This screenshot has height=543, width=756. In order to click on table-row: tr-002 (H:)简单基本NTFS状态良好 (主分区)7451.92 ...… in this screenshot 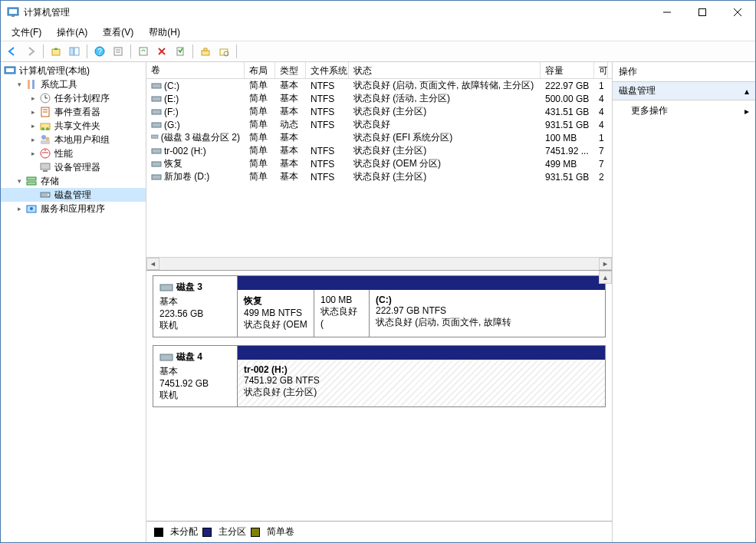, I will do `click(379, 150)`.